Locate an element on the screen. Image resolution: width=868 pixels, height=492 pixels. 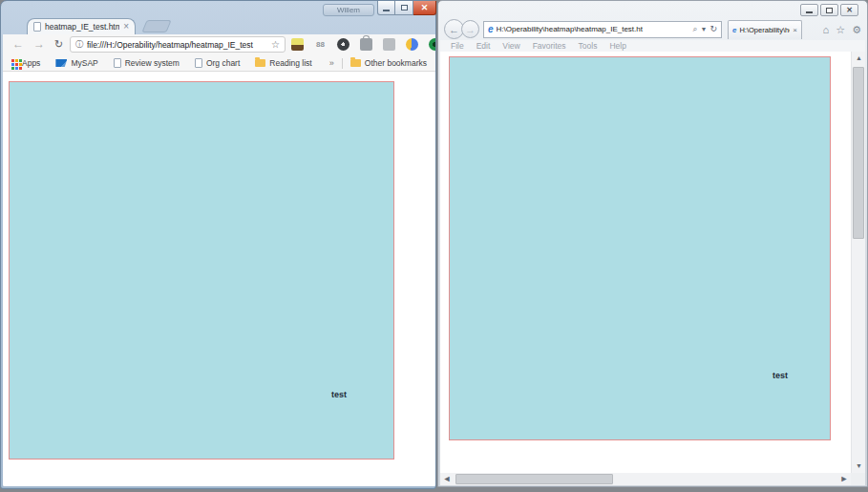
bookmark-label: Review system is located at coordinates (153, 63).